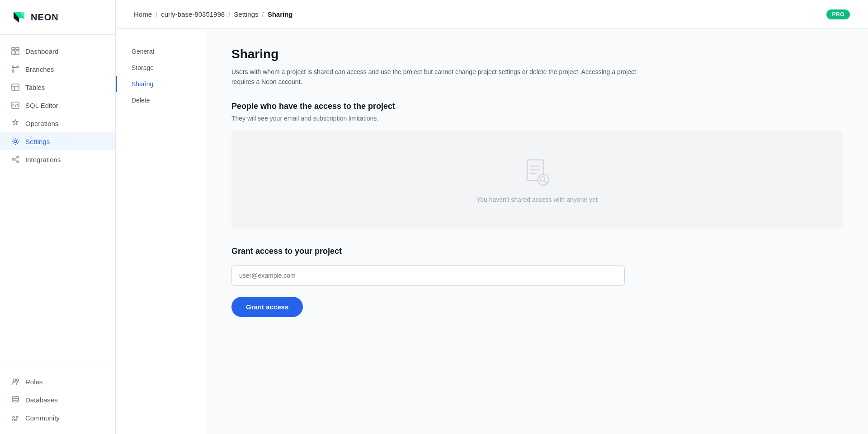 The height and width of the screenshot is (434, 868). Describe the element at coordinates (40, 70) in the screenshot. I see `sidebar-item-label: Branches` at that location.